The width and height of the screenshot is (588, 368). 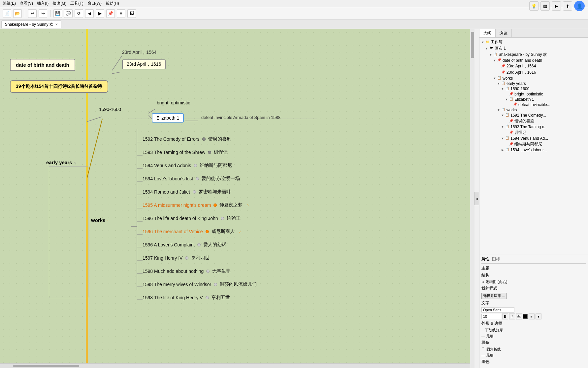 What do you see at coordinates (17, 14) in the screenshot?
I see `open-btn: 📂` at bounding box center [17, 14].